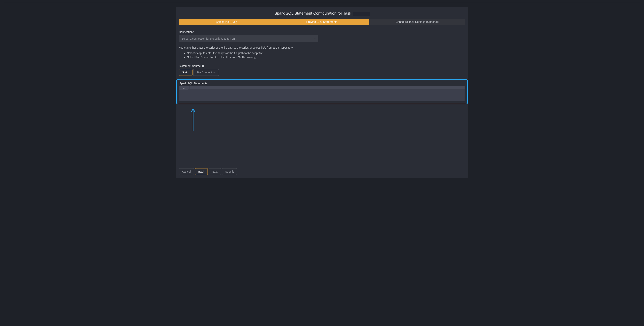  Describe the element at coordinates (326, 94) in the screenshot. I see `editor-textarea` at that location.